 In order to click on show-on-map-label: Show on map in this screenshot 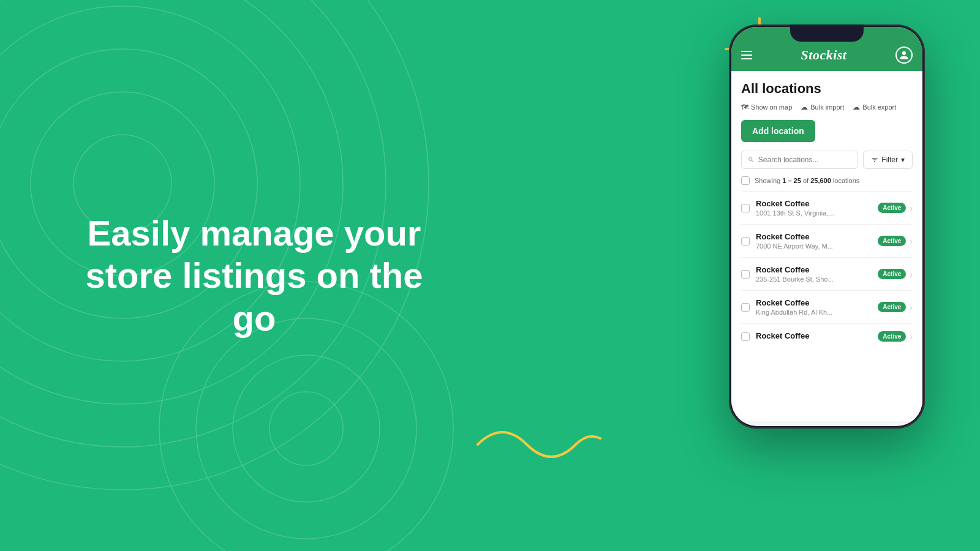, I will do `click(772, 107)`.